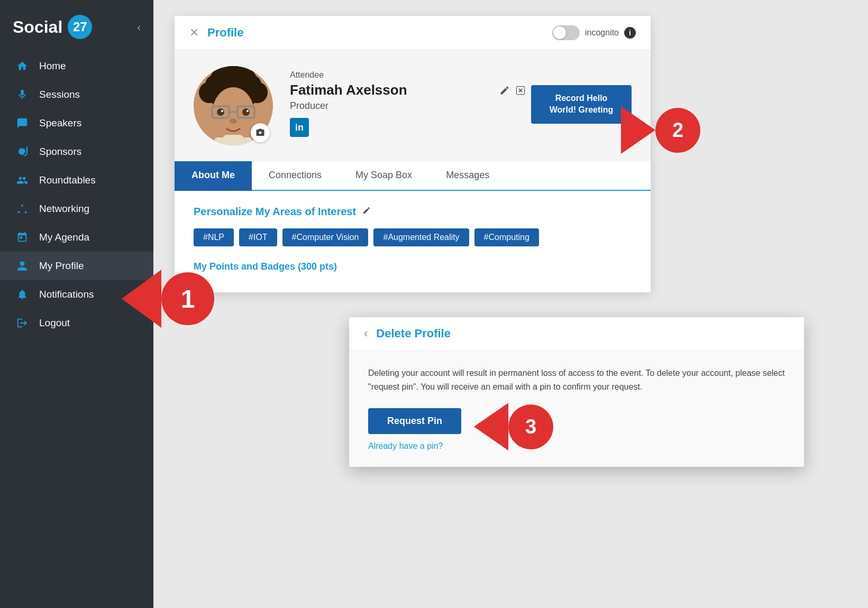 The image size is (868, 608). Describe the element at coordinates (520, 92) in the screenshot. I see `delete-profile-button` at that location.